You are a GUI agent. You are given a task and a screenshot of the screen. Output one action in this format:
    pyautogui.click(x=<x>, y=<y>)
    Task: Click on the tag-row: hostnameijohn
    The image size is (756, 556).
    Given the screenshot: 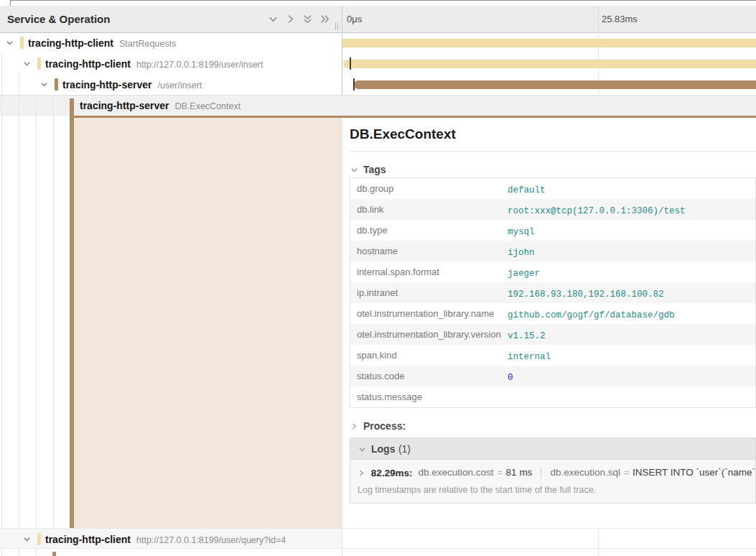 What is the action you would take?
    pyautogui.click(x=553, y=251)
    